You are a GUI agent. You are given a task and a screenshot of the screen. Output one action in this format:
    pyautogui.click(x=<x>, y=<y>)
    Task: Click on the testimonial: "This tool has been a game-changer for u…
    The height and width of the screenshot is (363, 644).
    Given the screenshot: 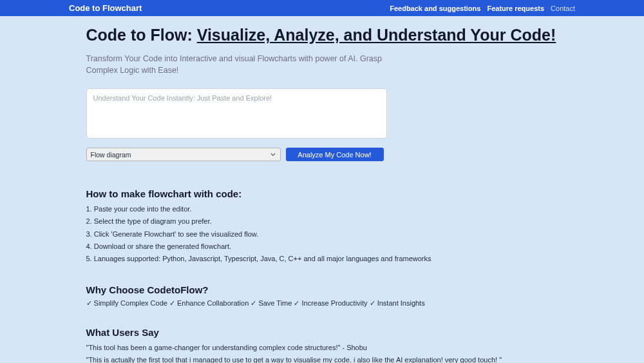 What is the action you would take?
    pyautogui.click(x=322, y=348)
    